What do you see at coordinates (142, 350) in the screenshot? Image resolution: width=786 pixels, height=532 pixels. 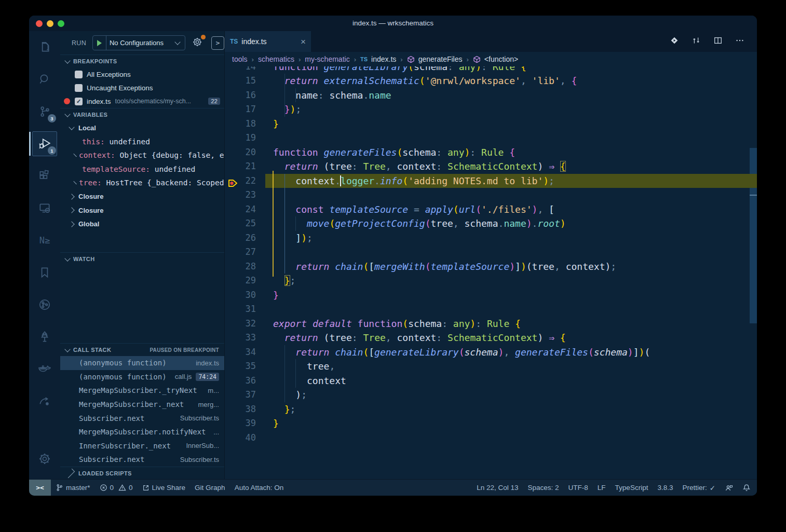 I see `call-stack-header: CALL STACK PAUSED ON BREAKPOINT` at bounding box center [142, 350].